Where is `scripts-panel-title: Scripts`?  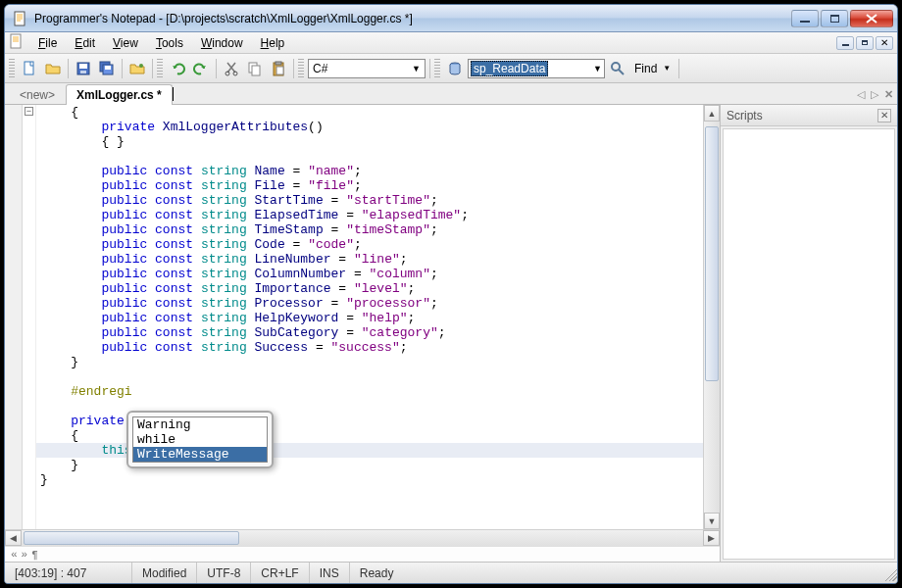
scripts-panel-title: Scripts is located at coordinates (745, 116).